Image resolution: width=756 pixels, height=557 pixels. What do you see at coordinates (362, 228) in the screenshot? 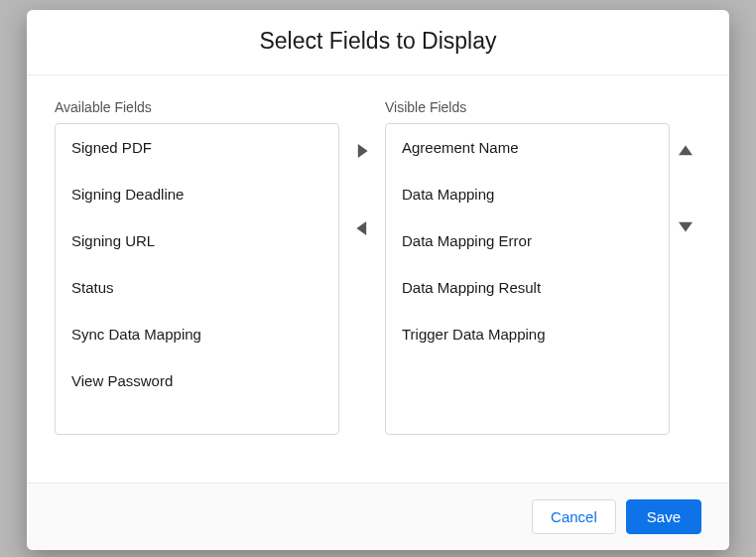
I see `chevron-left-icon` at bounding box center [362, 228].